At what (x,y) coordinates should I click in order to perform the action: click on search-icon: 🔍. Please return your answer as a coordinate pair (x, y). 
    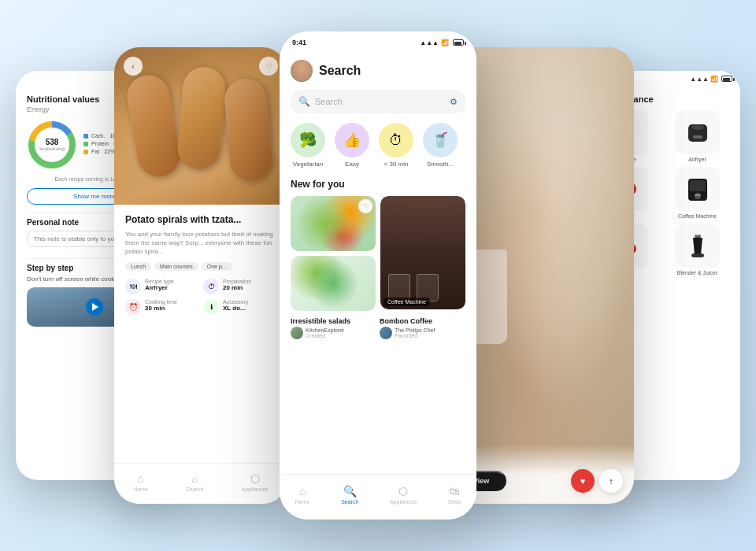
    Looking at the image, I should click on (304, 102).